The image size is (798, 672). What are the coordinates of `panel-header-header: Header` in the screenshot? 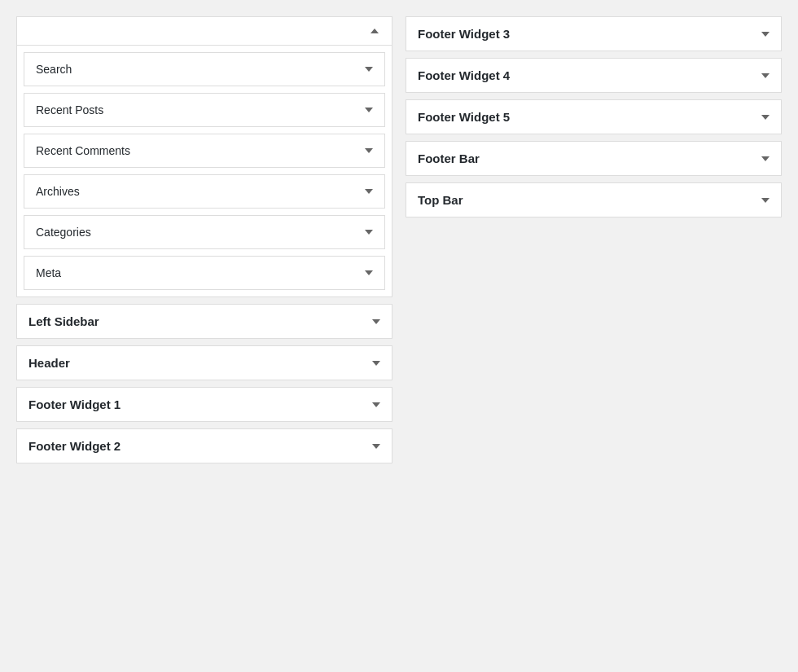 It's located at (204, 363).